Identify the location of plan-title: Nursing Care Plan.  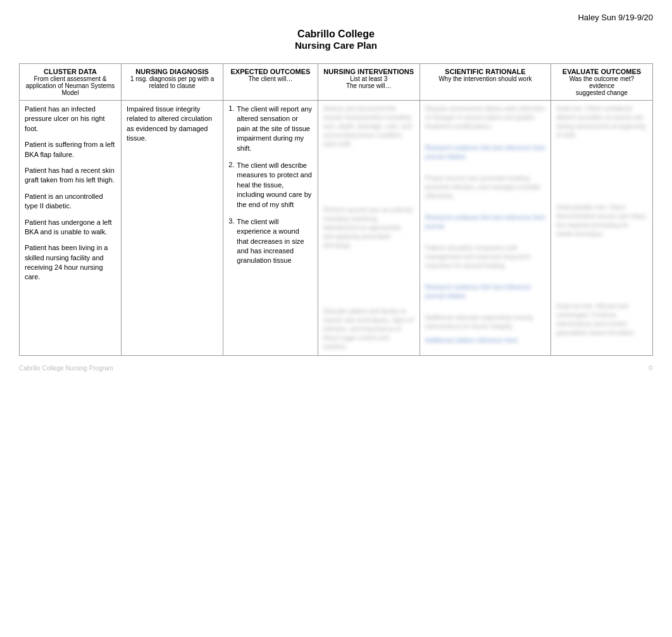
(336, 46).